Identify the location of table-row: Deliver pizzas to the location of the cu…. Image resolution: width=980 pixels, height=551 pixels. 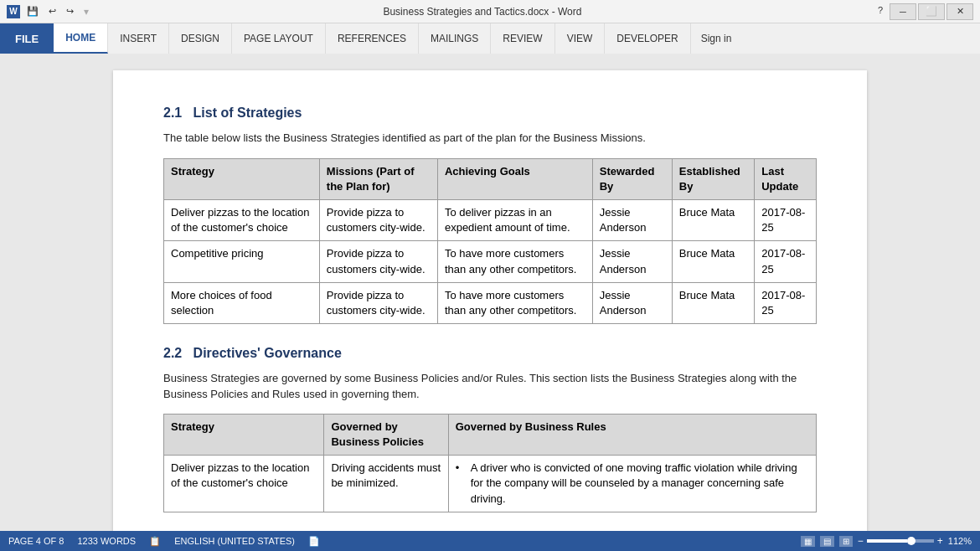
(491, 219).